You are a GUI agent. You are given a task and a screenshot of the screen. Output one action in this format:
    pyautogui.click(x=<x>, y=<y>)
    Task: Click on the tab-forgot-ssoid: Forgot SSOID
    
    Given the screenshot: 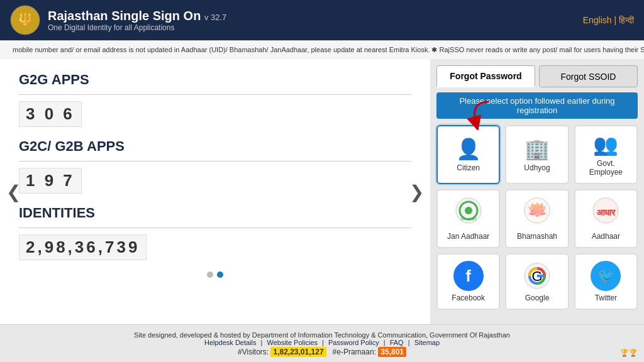 What is the action you would take?
    pyautogui.click(x=589, y=77)
    